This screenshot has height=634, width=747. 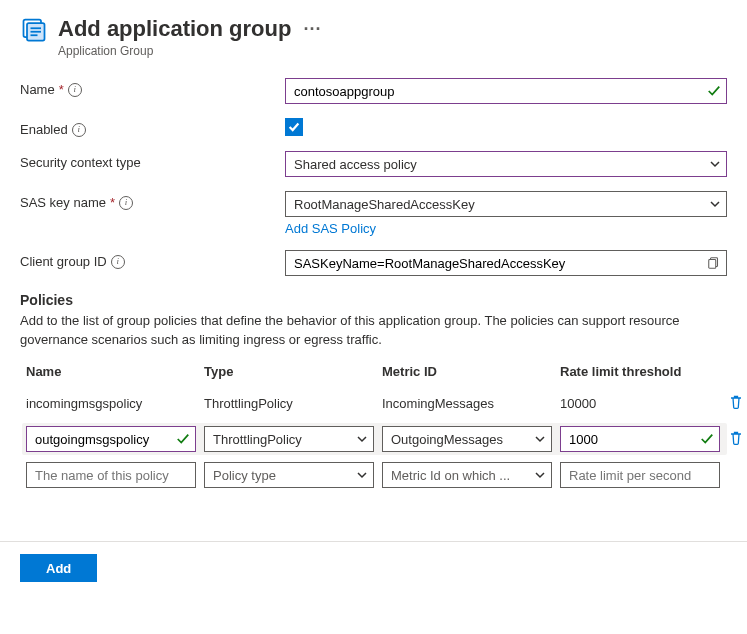 I want to click on policy-threshold: 10000, so click(x=640, y=404).